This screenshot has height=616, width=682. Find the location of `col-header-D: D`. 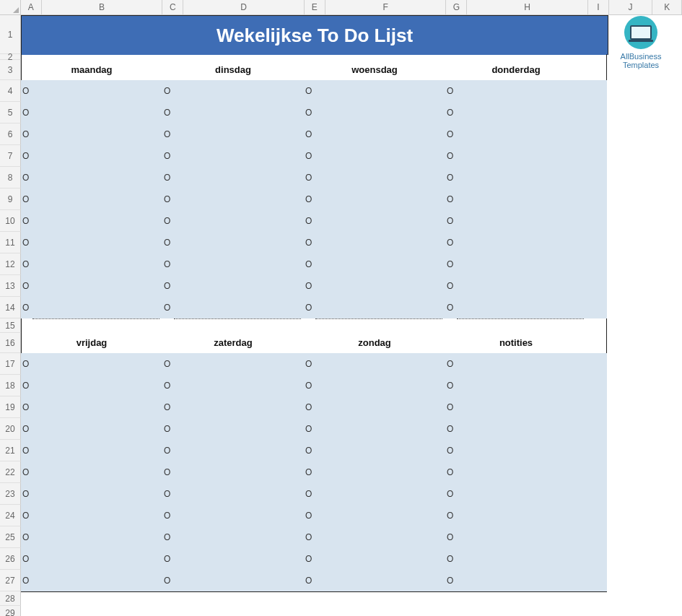

col-header-D: D is located at coordinates (244, 7).